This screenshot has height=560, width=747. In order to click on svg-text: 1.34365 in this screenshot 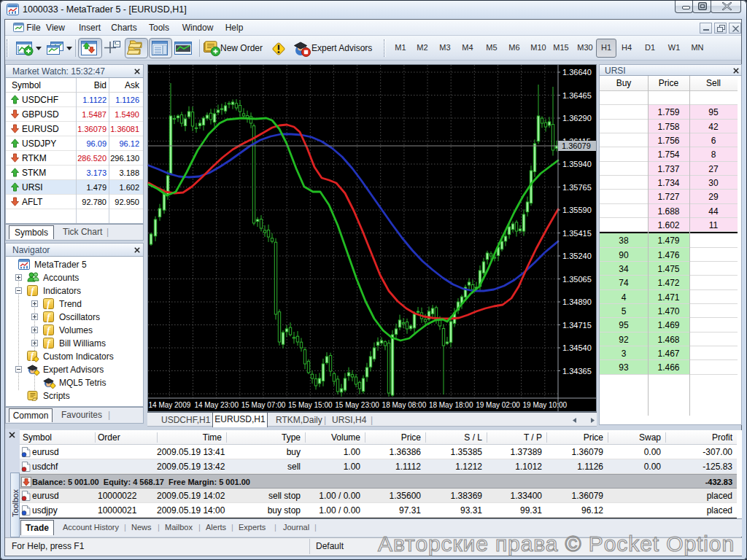, I will do `click(577, 371)`.